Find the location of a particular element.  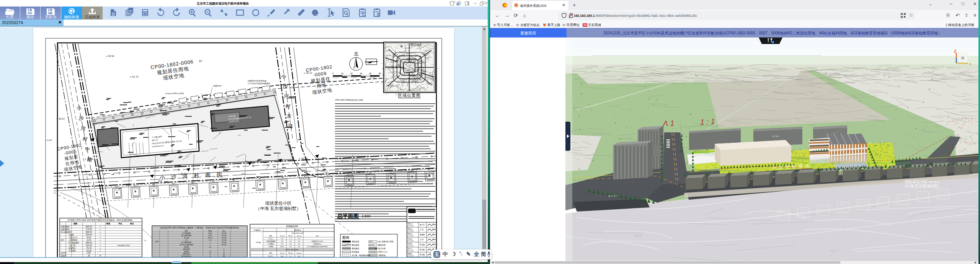

svg-text: 南 is located at coordinates (963, 58).